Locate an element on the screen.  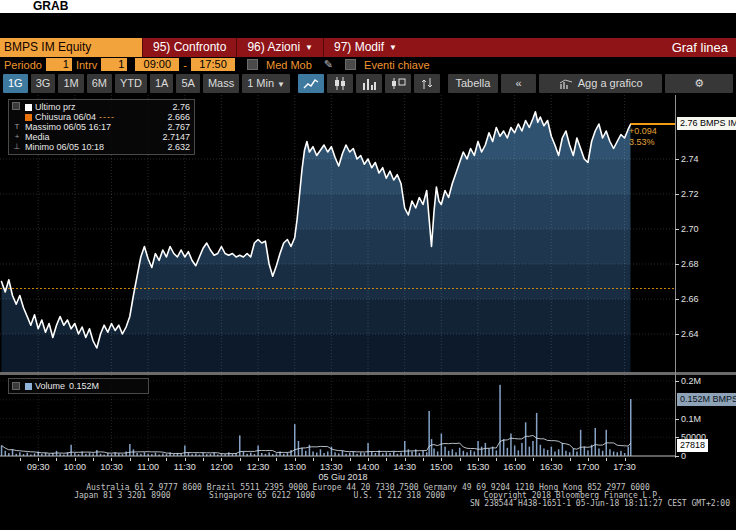
legend-row-close: Chiusura 06/04 ---- 2.666 is located at coordinates (101, 117).